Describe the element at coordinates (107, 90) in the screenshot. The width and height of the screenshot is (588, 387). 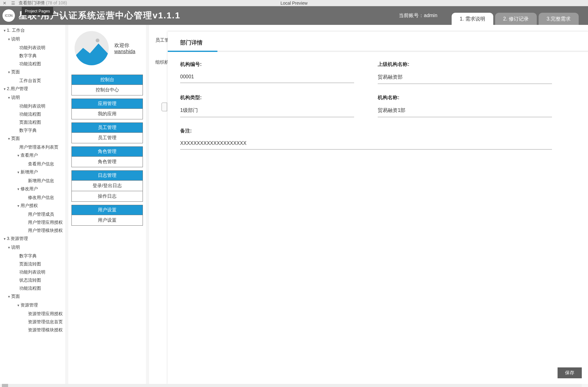
I see `menu-item: 控制台中心` at that location.